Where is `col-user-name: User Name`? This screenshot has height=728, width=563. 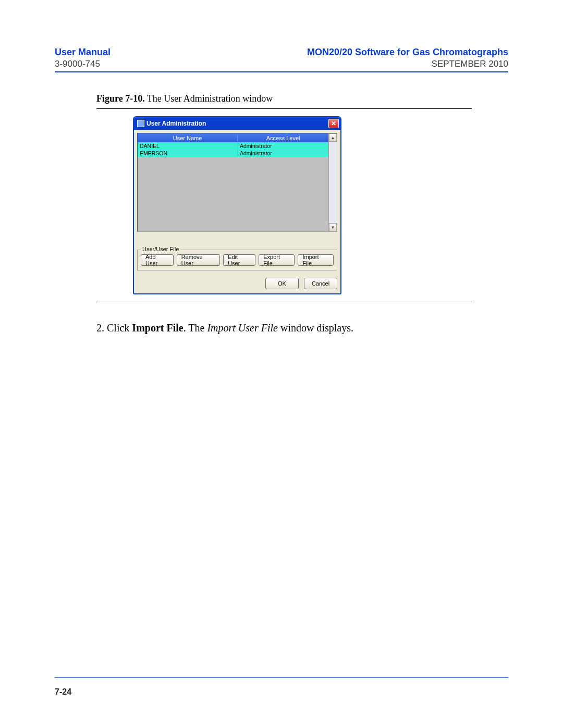
col-user-name: User Name is located at coordinates (188, 138).